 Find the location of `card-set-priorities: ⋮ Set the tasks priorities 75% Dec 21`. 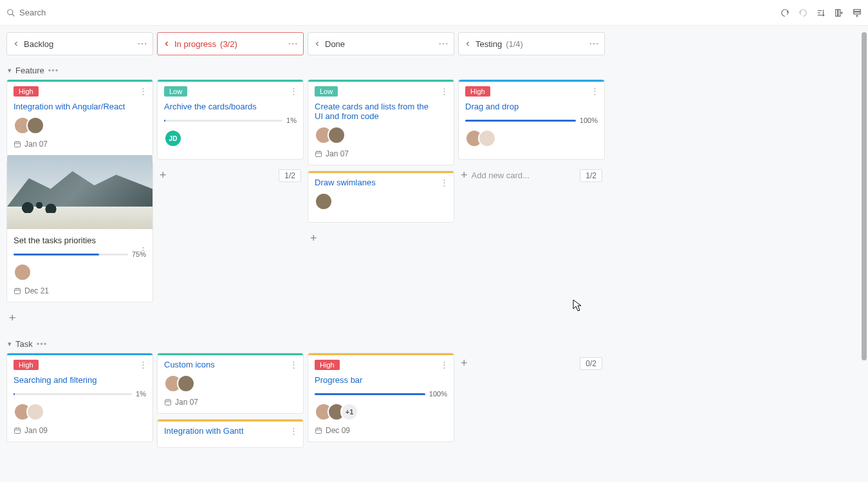

card-set-priorities: ⋮ Set the tasks priorities 75% Dec 21 is located at coordinates (80, 232).